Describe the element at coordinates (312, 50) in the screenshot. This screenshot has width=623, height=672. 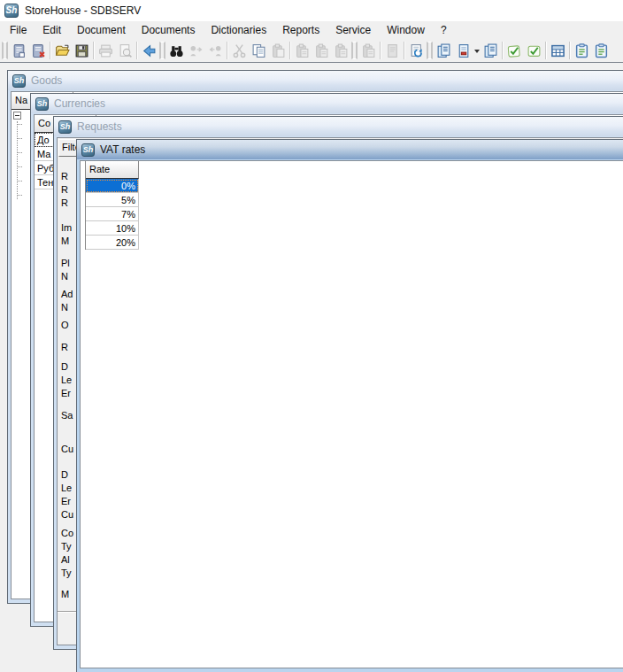
I see `toolbar` at that location.